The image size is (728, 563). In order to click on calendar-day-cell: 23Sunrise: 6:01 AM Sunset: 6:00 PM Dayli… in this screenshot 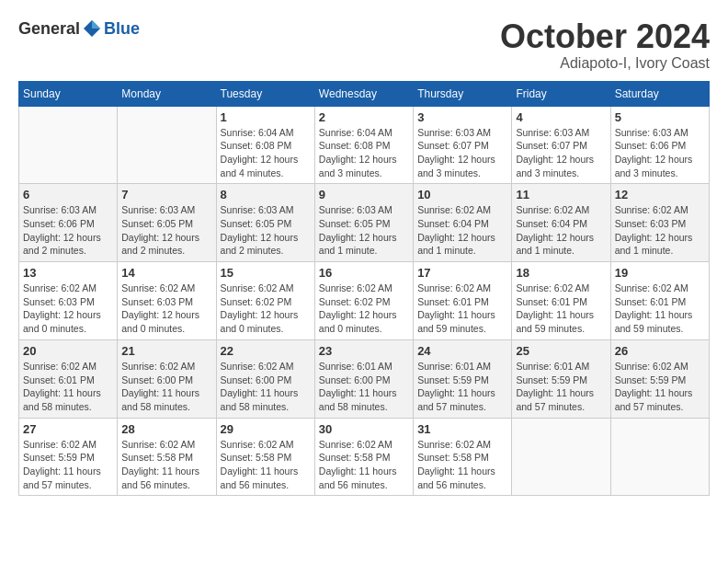, I will do `click(364, 379)`.